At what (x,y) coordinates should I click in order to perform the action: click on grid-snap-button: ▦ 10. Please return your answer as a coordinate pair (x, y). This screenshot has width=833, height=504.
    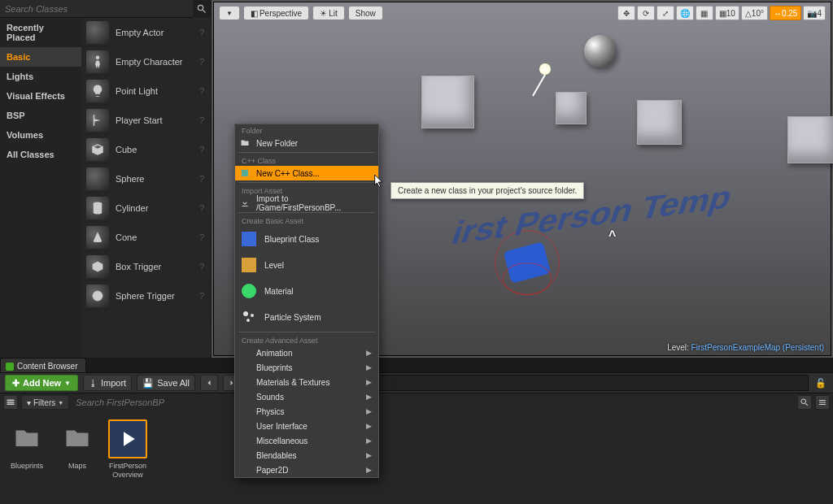
    Looking at the image, I should click on (727, 13).